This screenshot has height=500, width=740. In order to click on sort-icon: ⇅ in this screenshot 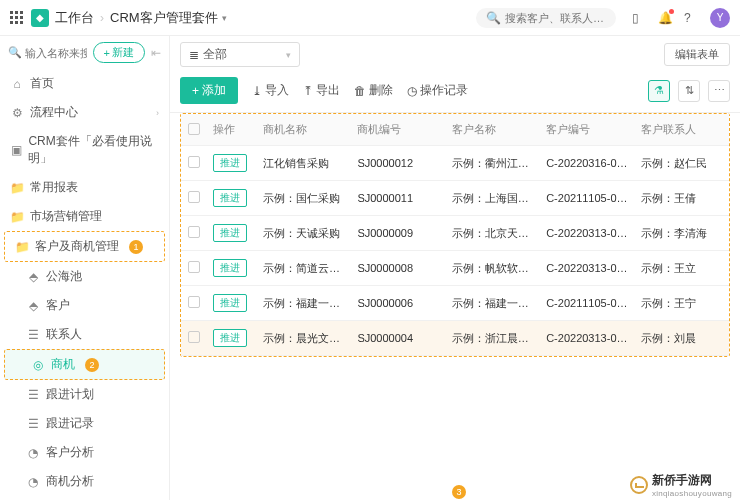, I will do `click(689, 91)`.